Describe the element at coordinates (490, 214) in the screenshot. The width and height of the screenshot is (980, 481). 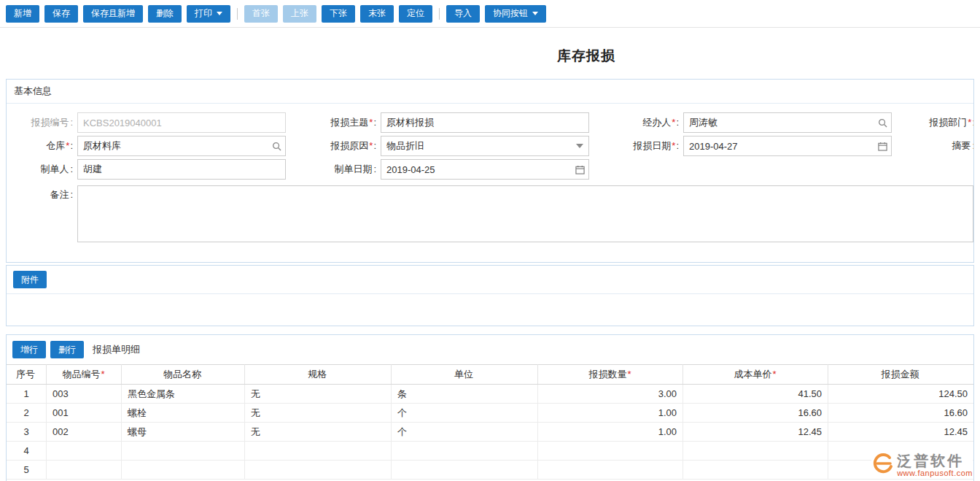
I see `form-row: 备注:` at that location.